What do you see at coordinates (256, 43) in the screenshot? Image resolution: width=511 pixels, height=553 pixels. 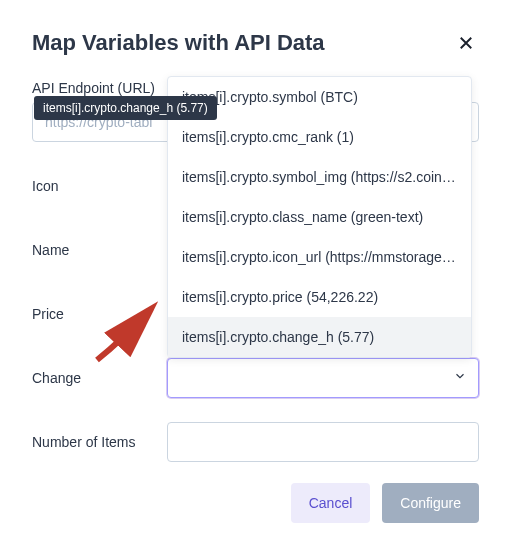 I see `modal-header: Map Variables with API Data` at bounding box center [256, 43].